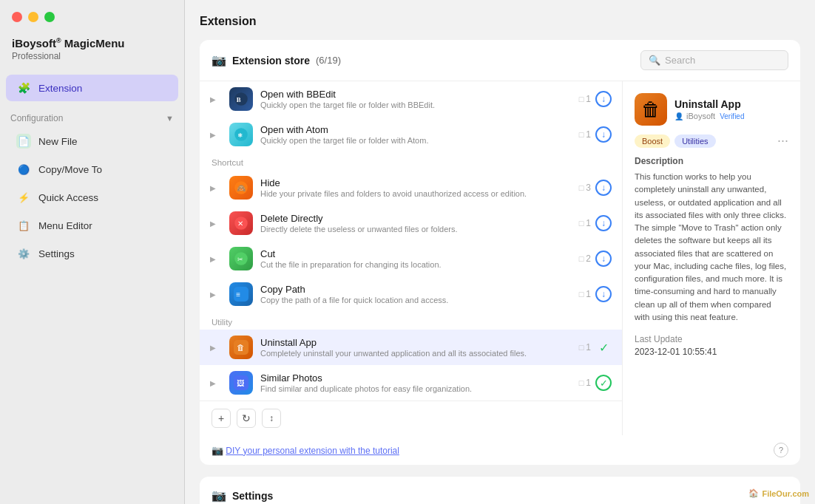 The image size is (815, 504). I want to click on detail-app-header: 🗑 Uninstall App 👤 iBoysoft Verified, so click(711, 109).